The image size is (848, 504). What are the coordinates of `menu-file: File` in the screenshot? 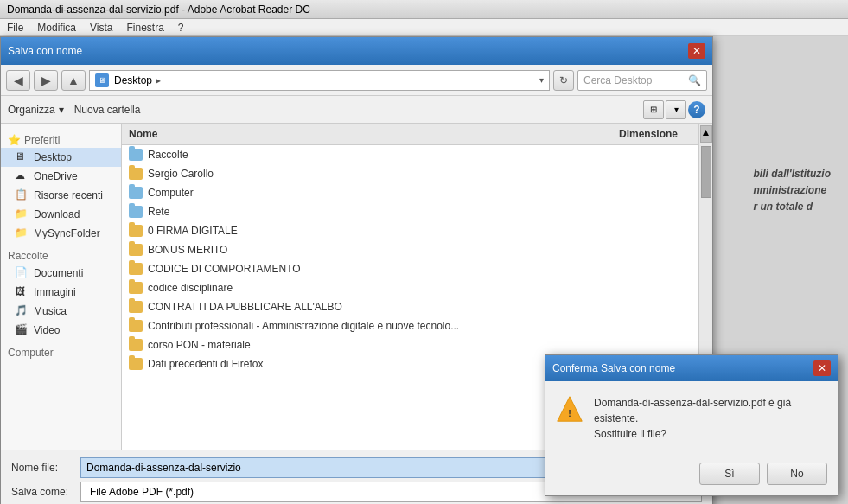 It's located at (16, 28).